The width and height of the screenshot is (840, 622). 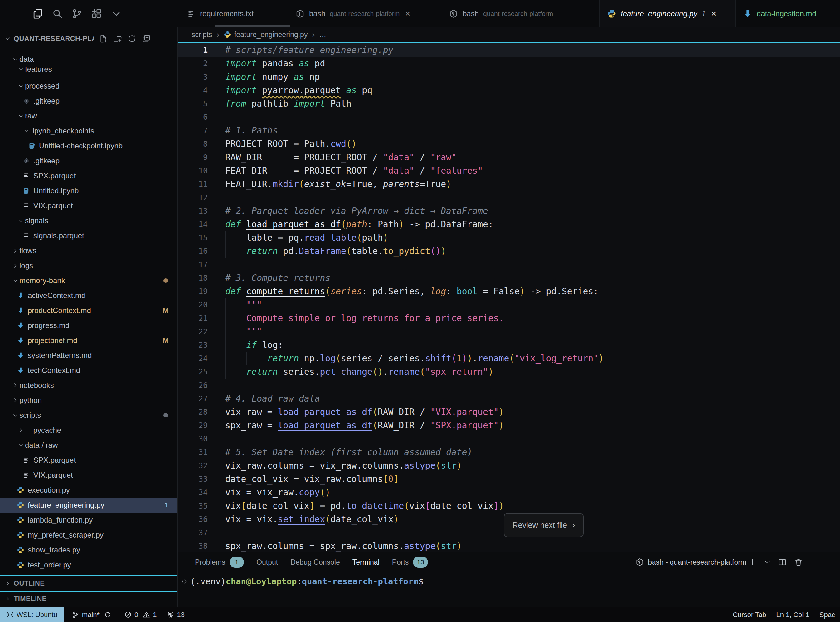 What do you see at coordinates (267, 563) in the screenshot?
I see `panel-tab-output: Output` at bounding box center [267, 563].